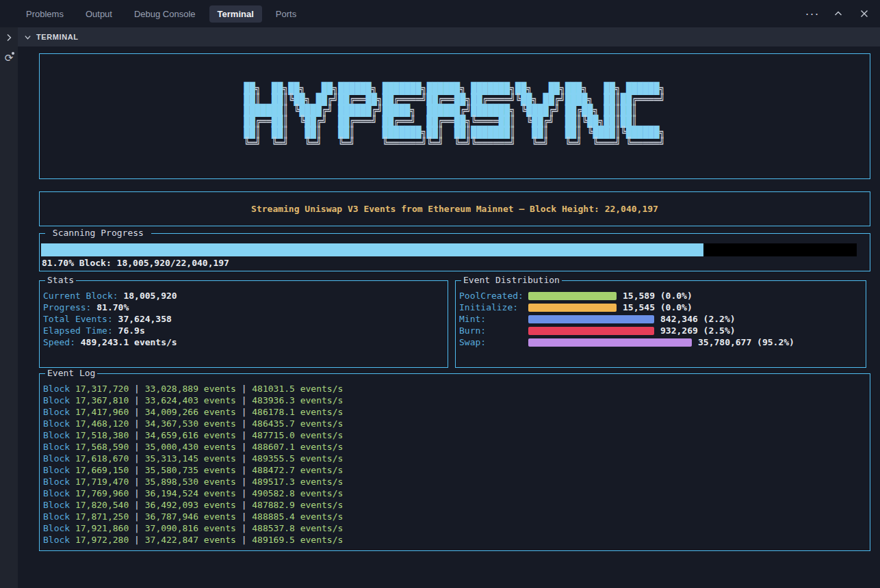 Image resolution: width=880 pixels, height=588 pixels. Describe the element at coordinates (27, 37) in the screenshot. I see `chevron-down-icon` at that location.